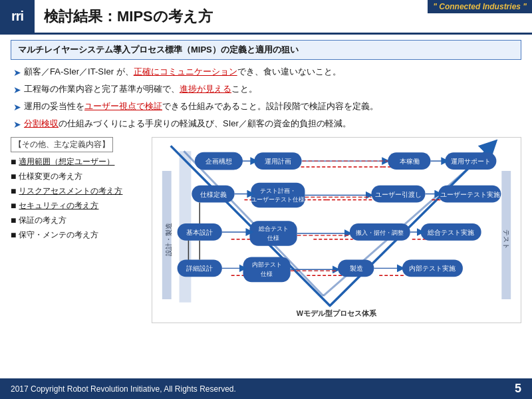  I want to click on svg-text: 基本設計, so click(200, 233).